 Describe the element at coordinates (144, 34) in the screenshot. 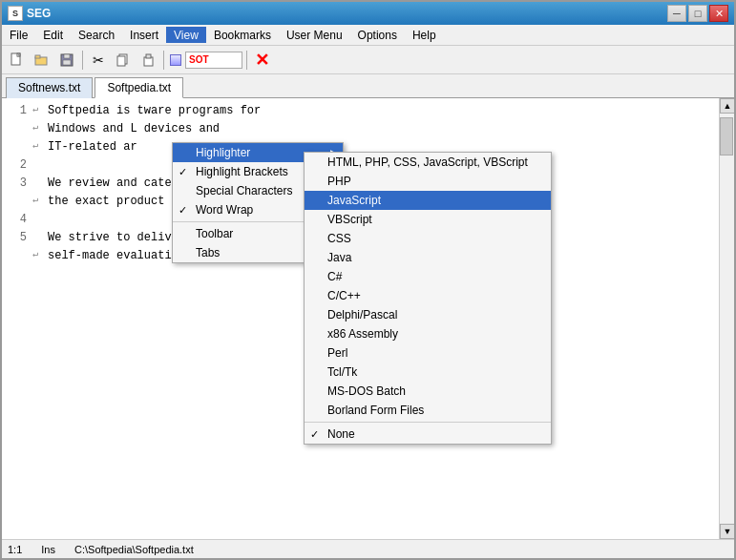

I see `menu-insert: Insert` at that location.